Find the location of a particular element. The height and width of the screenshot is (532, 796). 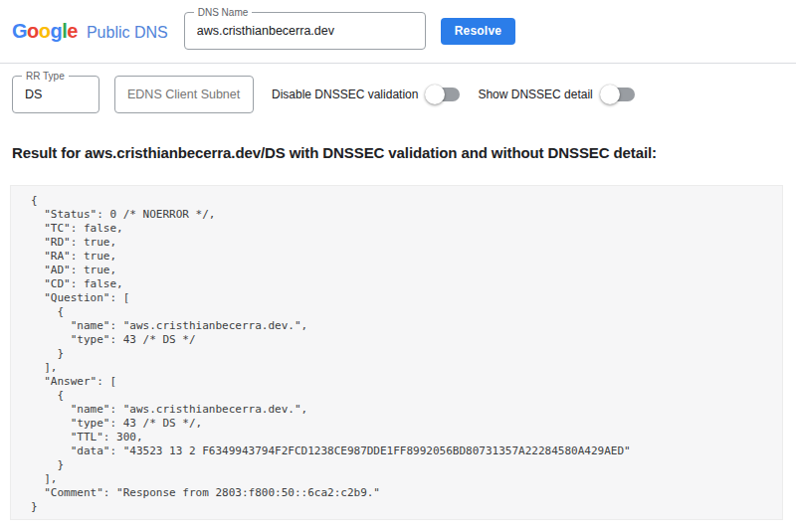

edns-client-subnet-field is located at coordinates (184, 94).